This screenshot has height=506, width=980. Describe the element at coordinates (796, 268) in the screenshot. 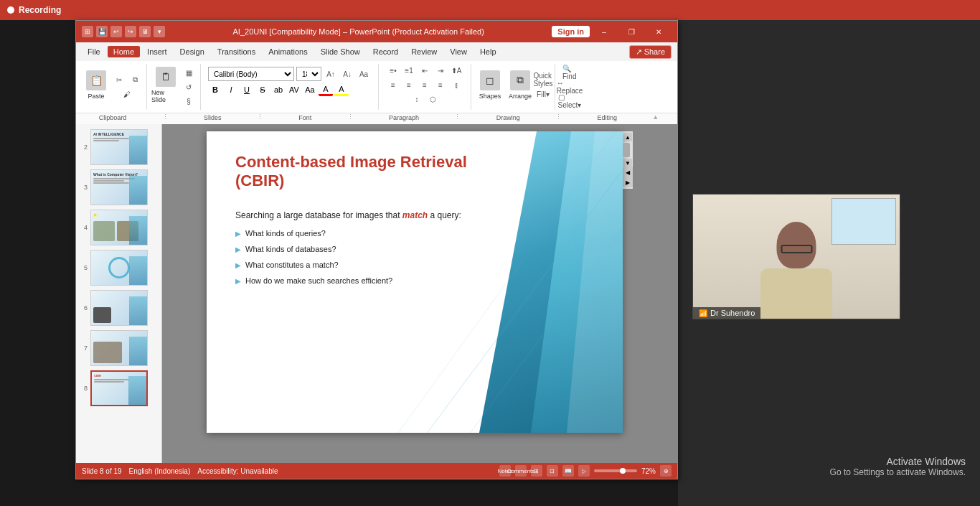

I see `person-silhouette` at that location.